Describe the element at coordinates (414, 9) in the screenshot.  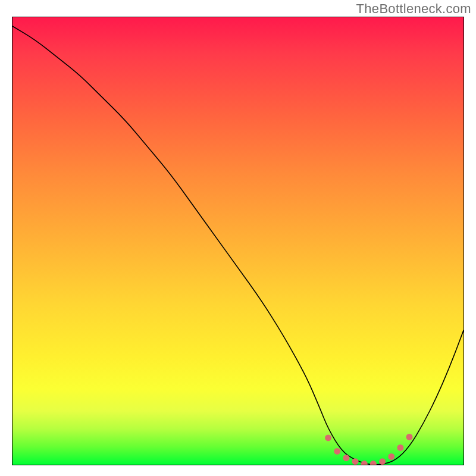
I see `watermark-text: TheBottleneck.com` at that location.